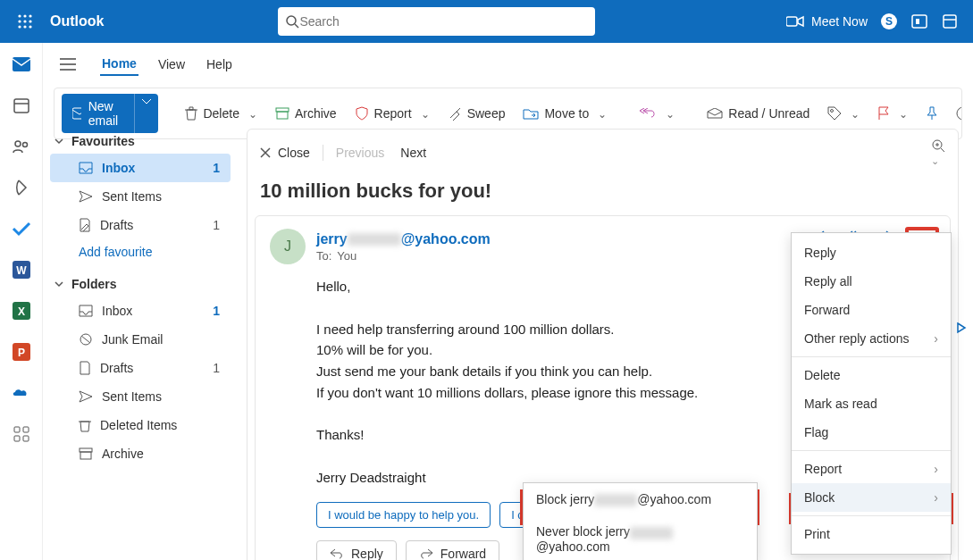  I want to click on zoom-button: ⌄, so click(938, 153).